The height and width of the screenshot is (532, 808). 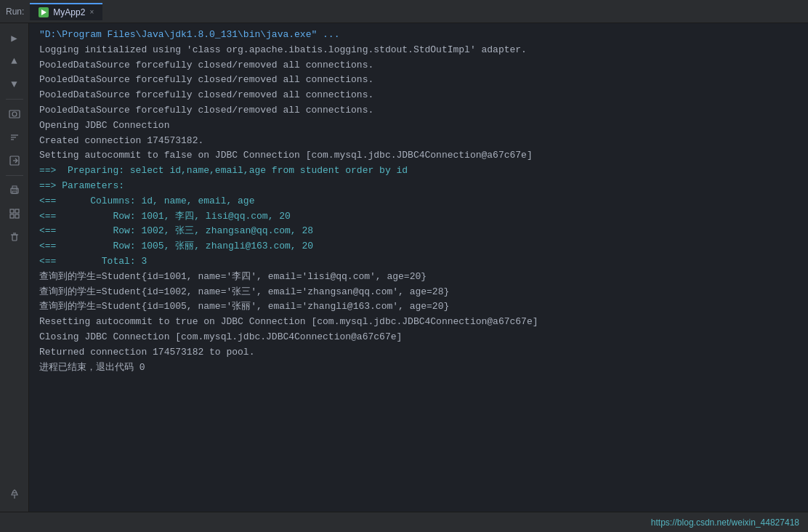 What do you see at coordinates (420, 172) in the screenshot?
I see `console-line: ==> Preparing: select id,name,email,age …` at bounding box center [420, 172].